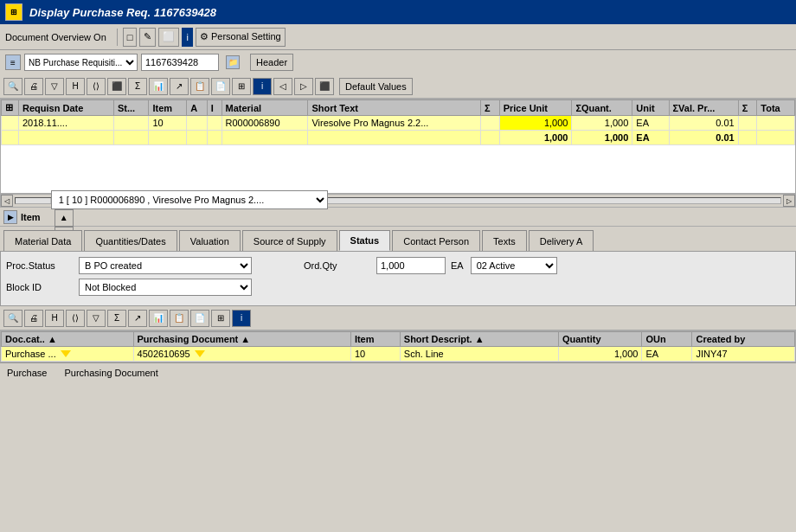 The image size is (796, 532). What do you see at coordinates (187, 37) in the screenshot?
I see `info-btn: i` at bounding box center [187, 37].